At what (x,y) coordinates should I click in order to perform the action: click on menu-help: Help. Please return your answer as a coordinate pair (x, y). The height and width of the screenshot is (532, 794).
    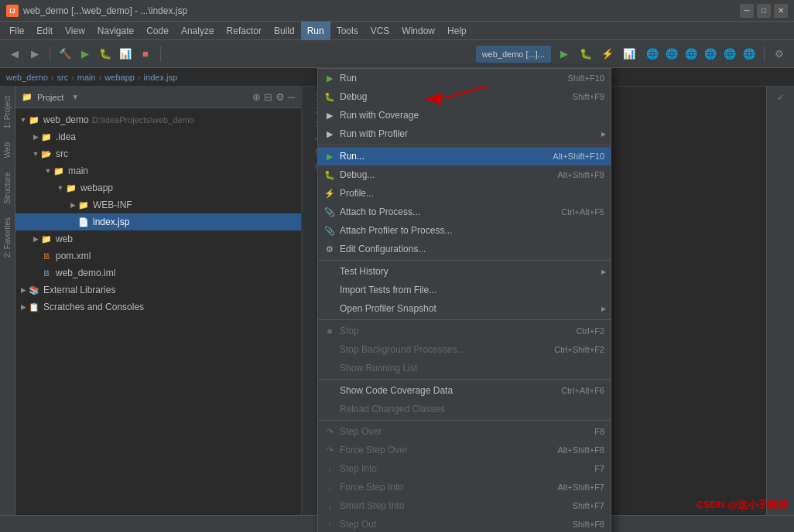
    Looking at the image, I should click on (457, 31).